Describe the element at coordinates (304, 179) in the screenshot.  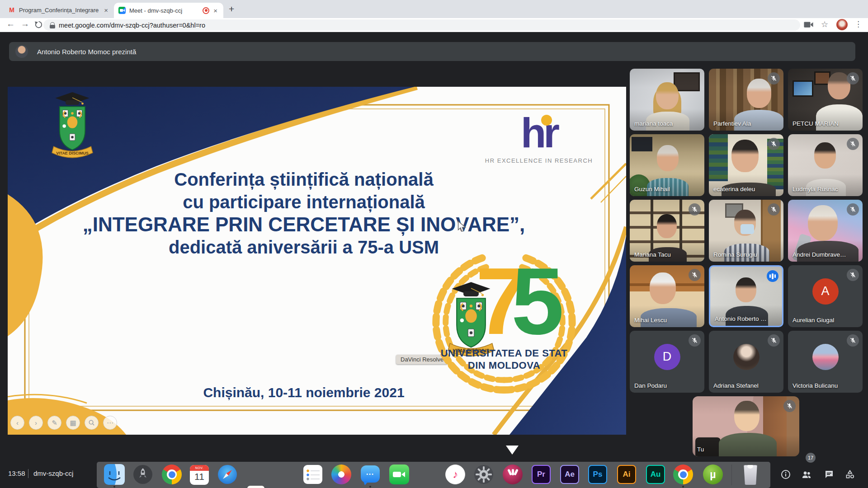
I see `title-line-1: Conferința științifică națională` at that location.